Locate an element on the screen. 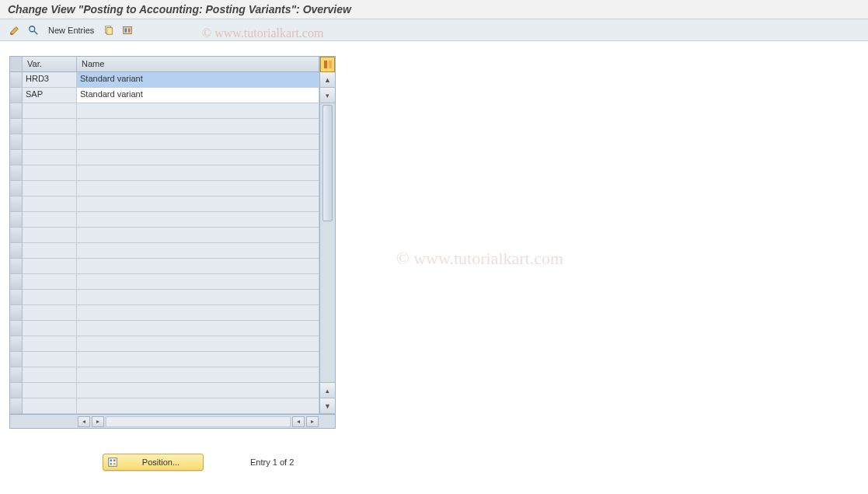 This screenshot has height=494, width=868. vertical-scroll-thumb is located at coordinates (328, 163).